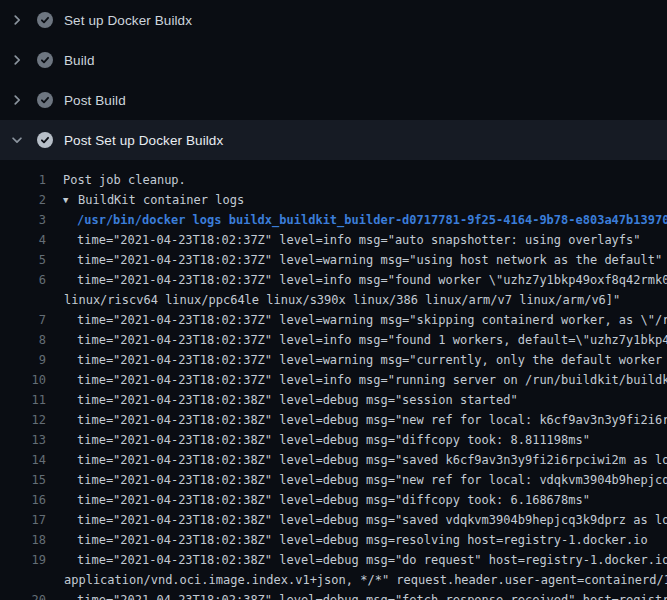 This screenshot has height=600, width=667. What do you see at coordinates (23, 200) in the screenshot?
I see `line-number: 2` at bounding box center [23, 200].